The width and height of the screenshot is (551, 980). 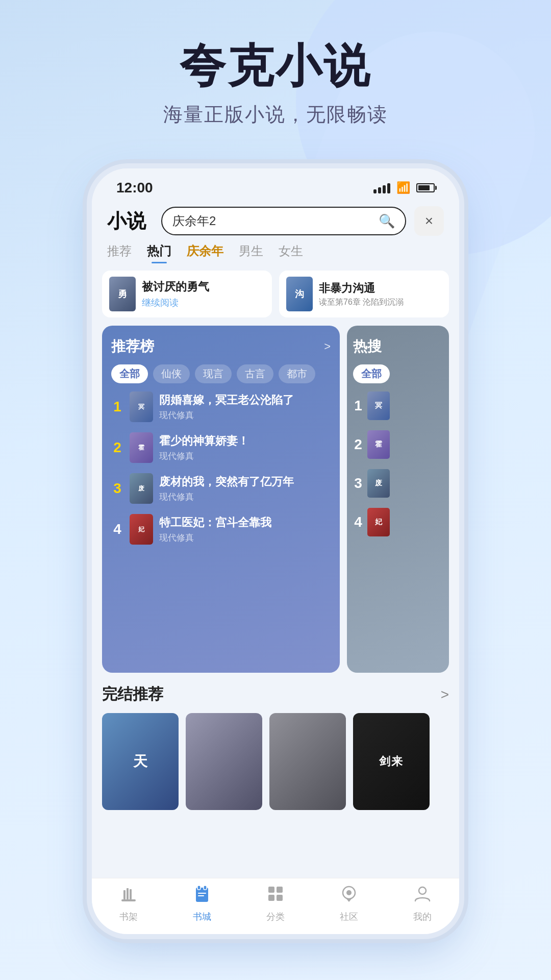 I want to click on recent-info-1: 被讨厌的勇气 继续阅读, so click(x=203, y=294).